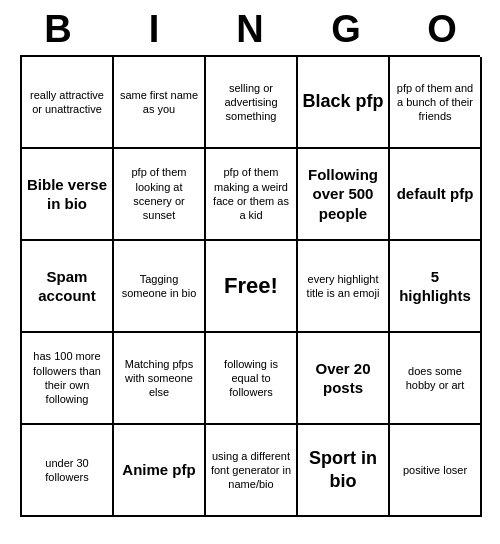  Describe the element at coordinates (68, 287) in the screenshot. I see `bingo-cell-10: Spam account` at that location.